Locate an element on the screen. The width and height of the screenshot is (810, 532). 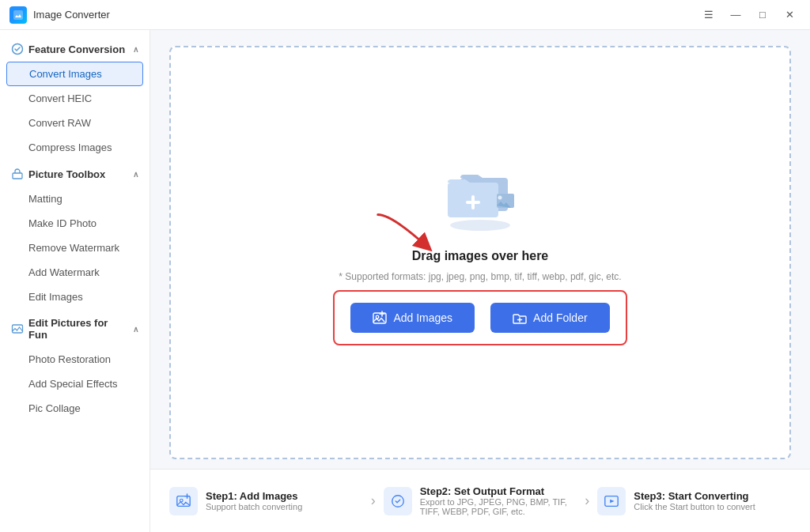
picture-toolbox-chevron: ∧ is located at coordinates (136, 174).